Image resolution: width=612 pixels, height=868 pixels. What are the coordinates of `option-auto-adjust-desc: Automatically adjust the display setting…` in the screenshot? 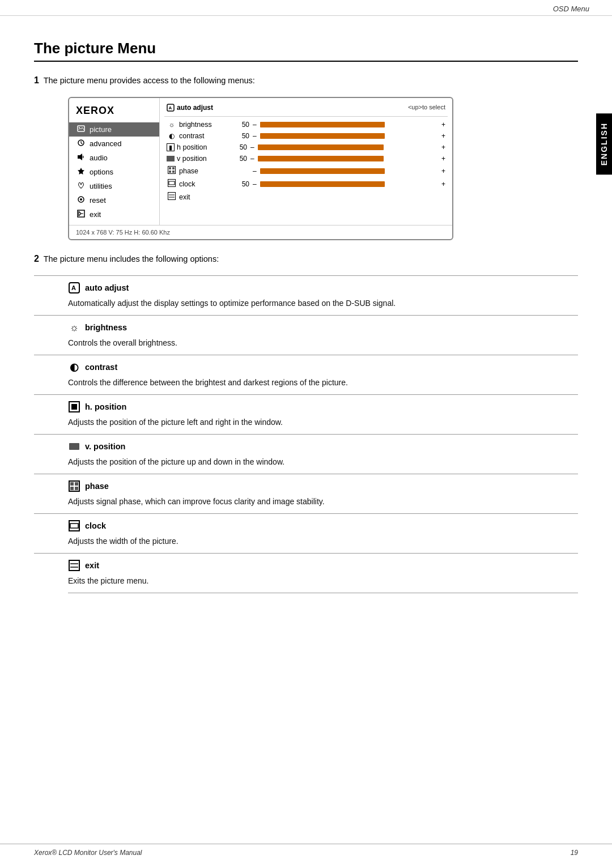 It's located at (323, 304).